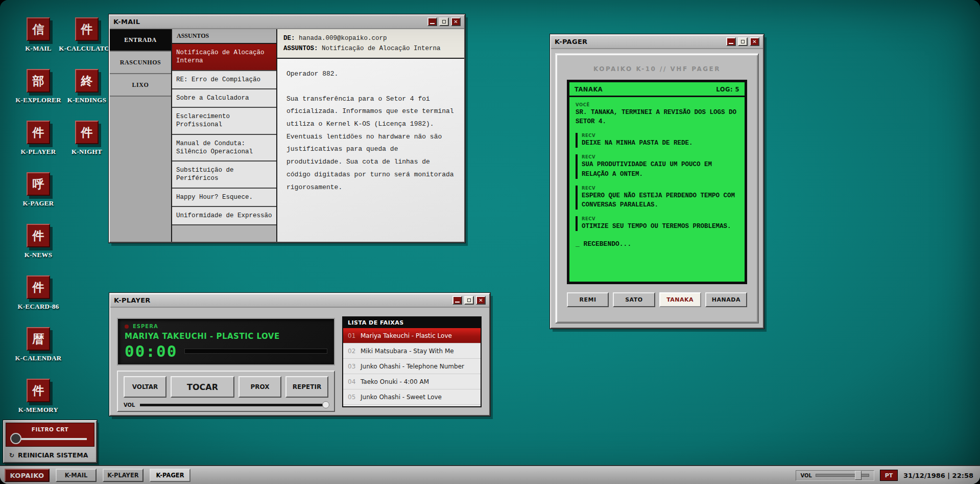  Describe the element at coordinates (38, 255) in the screenshot. I see `icon-label: K-NEWS` at that location.